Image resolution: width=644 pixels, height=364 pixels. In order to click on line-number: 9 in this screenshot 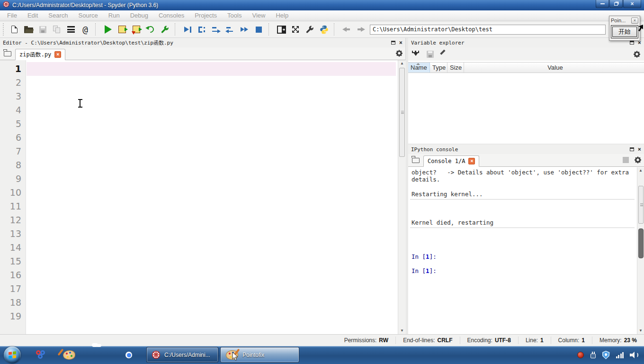, I will do `click(13, 179)`.